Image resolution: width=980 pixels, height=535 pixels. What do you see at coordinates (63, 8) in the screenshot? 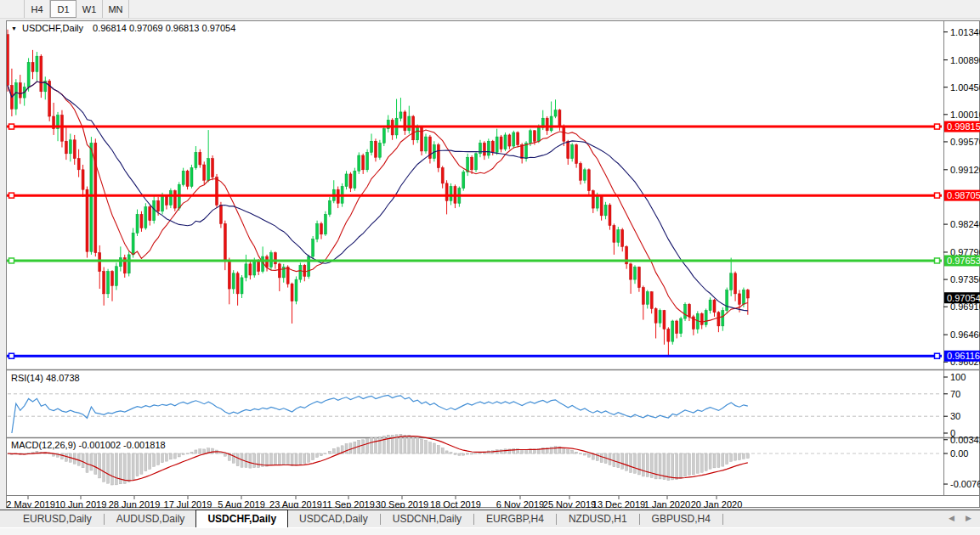
I see `timeframe-button-d1: D1` at bounding box center [63, 8].